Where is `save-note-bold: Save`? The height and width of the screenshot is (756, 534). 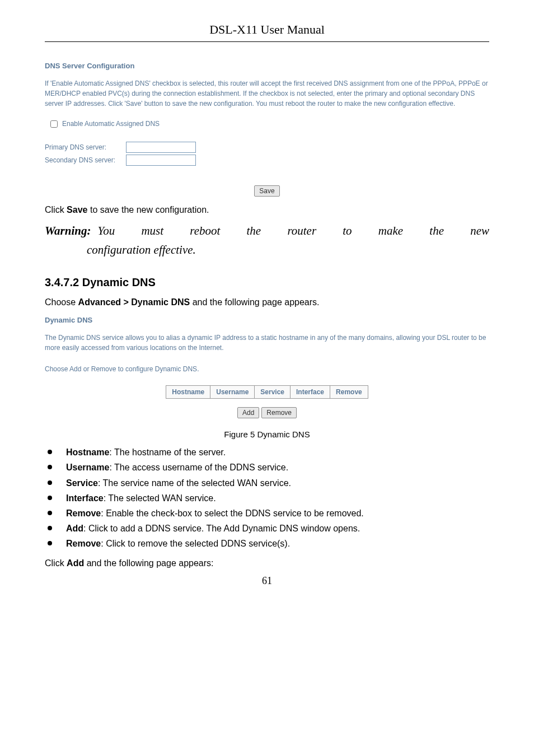 save-note-bold: Save is located at coordinates (77, 209).